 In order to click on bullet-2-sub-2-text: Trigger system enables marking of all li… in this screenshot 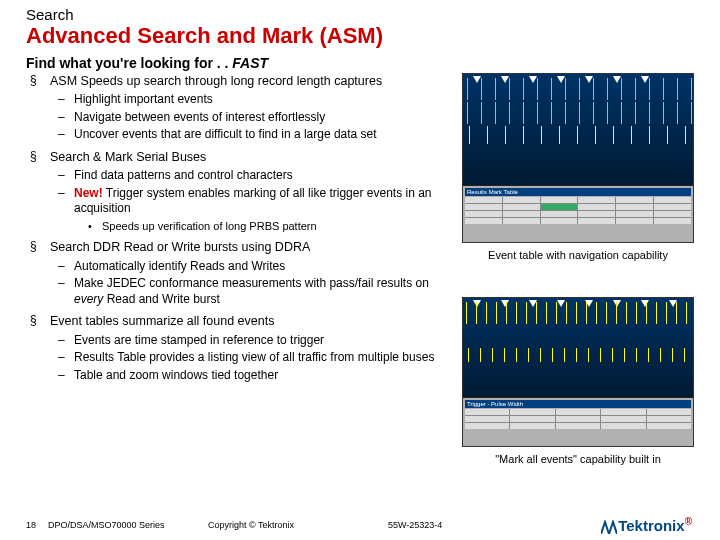, I will do `click(253, 201)`.